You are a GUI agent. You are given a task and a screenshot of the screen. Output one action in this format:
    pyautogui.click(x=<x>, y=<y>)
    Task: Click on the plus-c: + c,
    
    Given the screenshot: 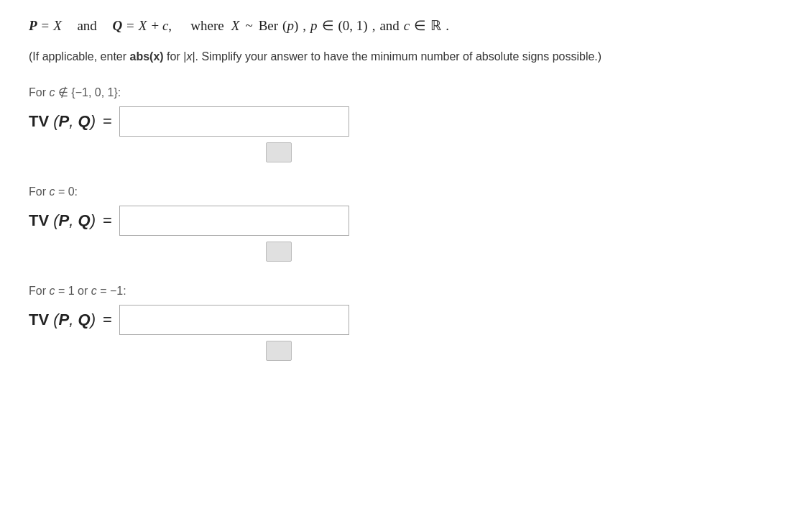 What is the action you would take?
    pyautogui.click(x=161, y=26)
    